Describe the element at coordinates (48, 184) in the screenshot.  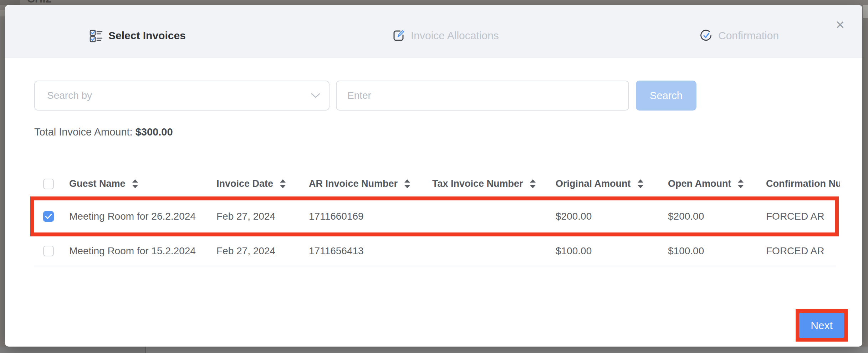
I see `select-all-checkbox` at that location.